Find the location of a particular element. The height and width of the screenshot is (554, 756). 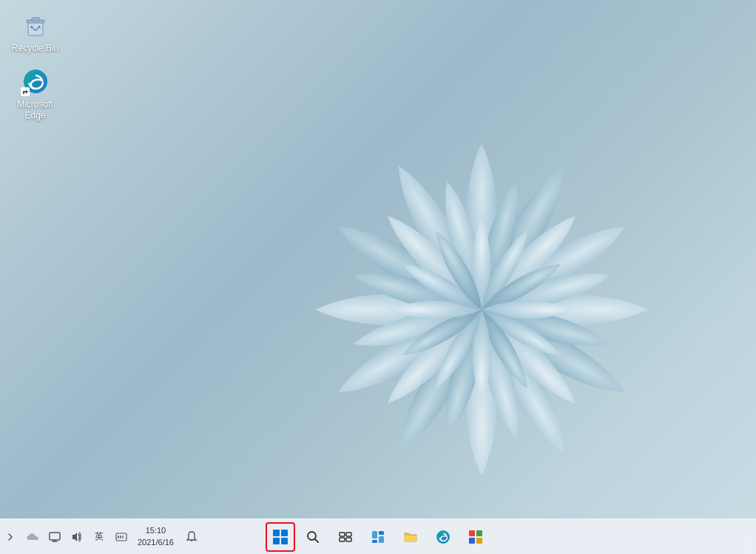

language-tray-button: 英 is located at coordinates (99, 537).